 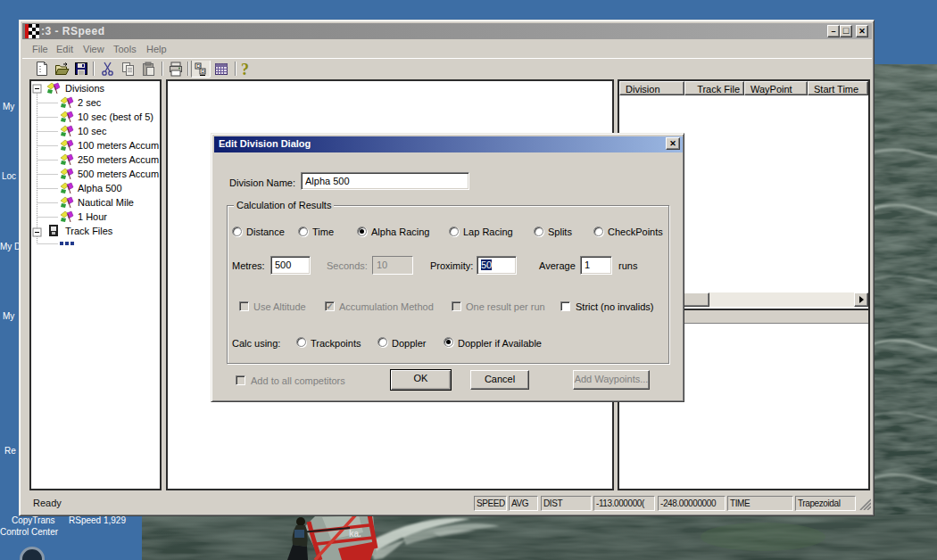 I want to click on svg-text: ka., so click(x=355, y=533).